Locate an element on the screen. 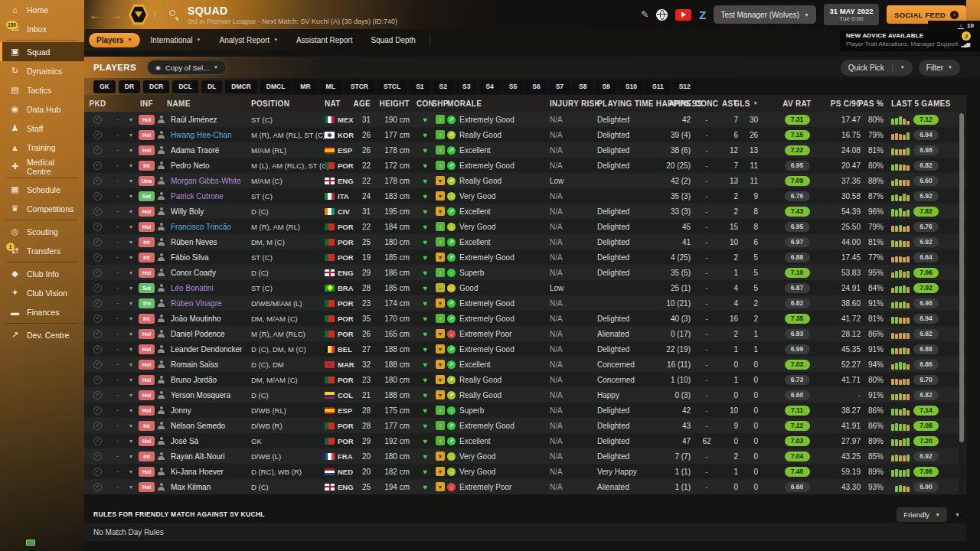  sidebar-item-tactics: ▤Tactics is located at coordinates (42, 90).